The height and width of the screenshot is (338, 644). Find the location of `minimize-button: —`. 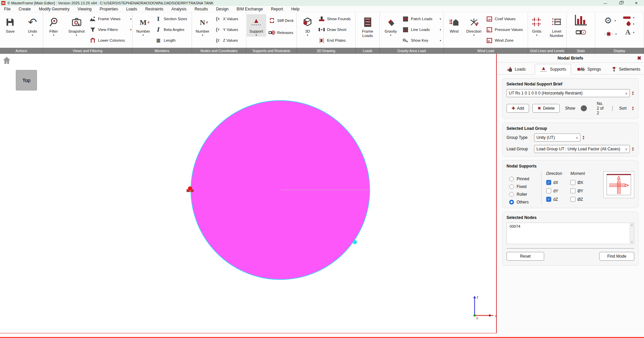

minimize-button: — is located at coordinates (605, 3).